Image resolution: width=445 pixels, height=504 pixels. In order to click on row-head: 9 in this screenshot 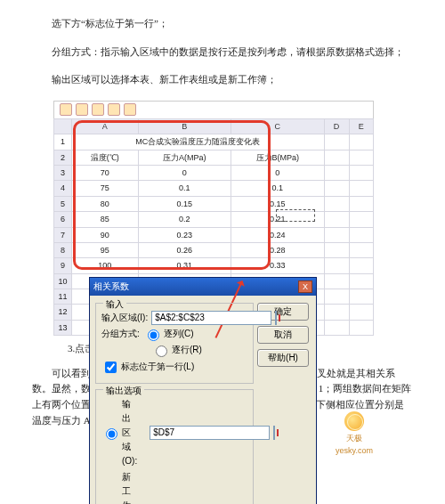, I will do `click(63, 265)`.